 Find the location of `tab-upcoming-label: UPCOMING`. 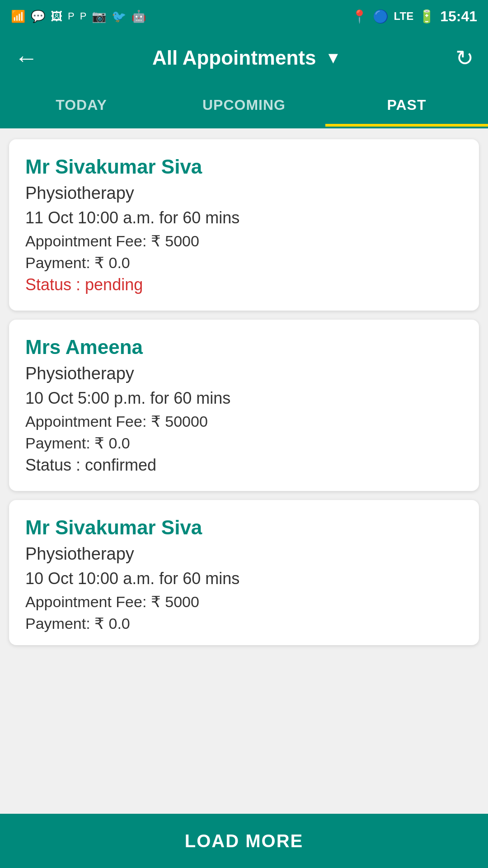

tab-upcoming-label: UPCOMING is located at coordinates (244, 105).